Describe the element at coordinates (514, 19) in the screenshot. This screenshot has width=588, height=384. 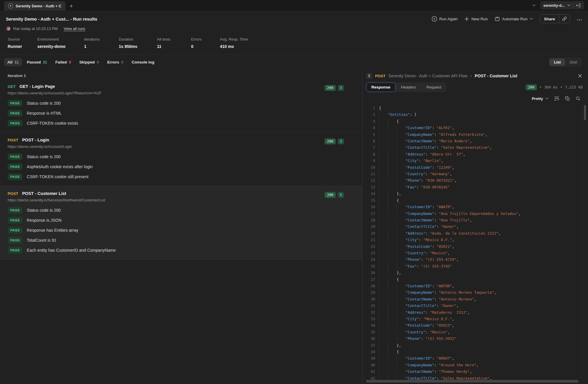
I see `automate-run-button: Automate Run` at that location.